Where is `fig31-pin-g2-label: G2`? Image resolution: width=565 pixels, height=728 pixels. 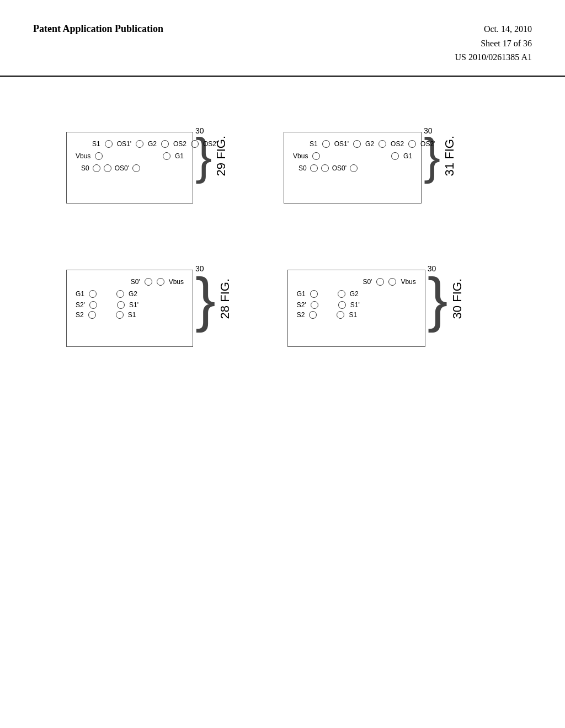
fig31-pin-g2-label: G2 is located at coordinates (370, 144).